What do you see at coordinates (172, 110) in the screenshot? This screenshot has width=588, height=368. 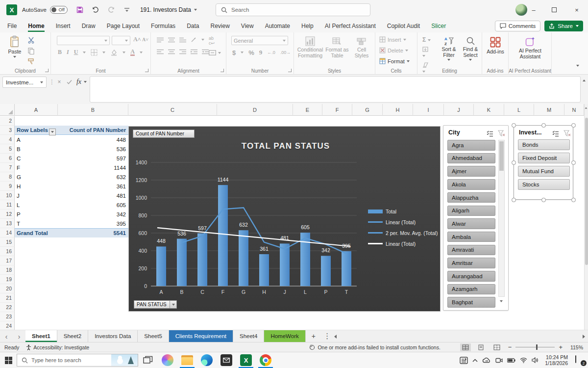 I see `column-header-c: C` at bounding box center [172, 110].